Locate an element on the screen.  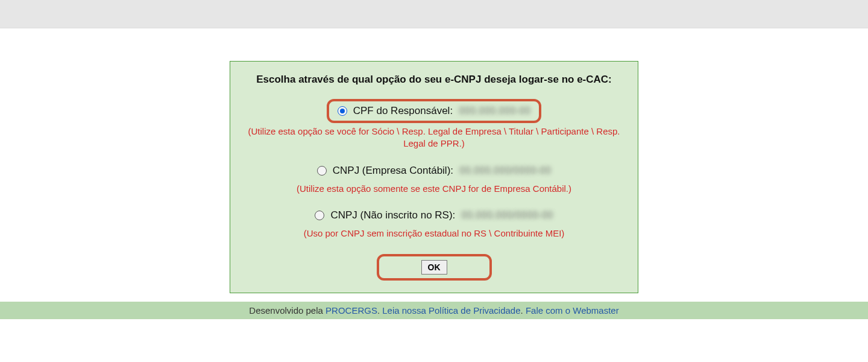
option-cnpj-contabil-help: (Utilize esta opção somente se este CNPJ… is located at coordinates (434, 189).